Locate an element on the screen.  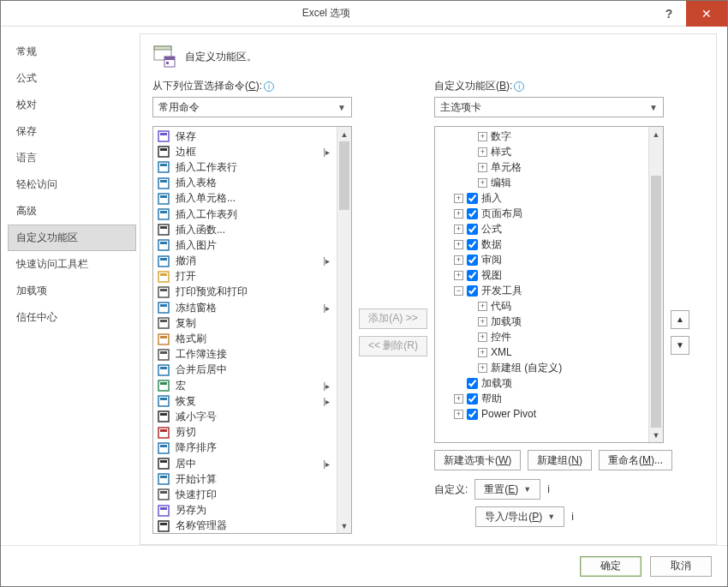
move-up-button: ▲ is located at coordinates (680, 320).